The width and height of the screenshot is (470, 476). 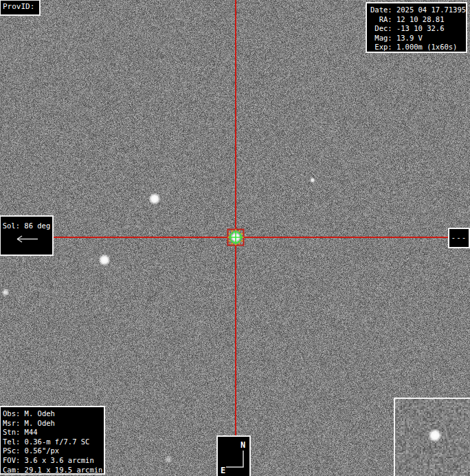 I want to click on compass-box: N E, so click(x=234, y=455).